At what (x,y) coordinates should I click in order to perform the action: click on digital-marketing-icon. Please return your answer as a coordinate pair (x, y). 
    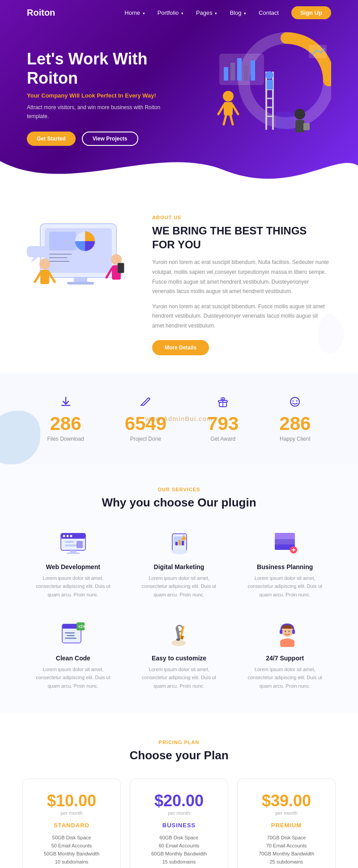
    Looking at the image, I should click on (179, 544).